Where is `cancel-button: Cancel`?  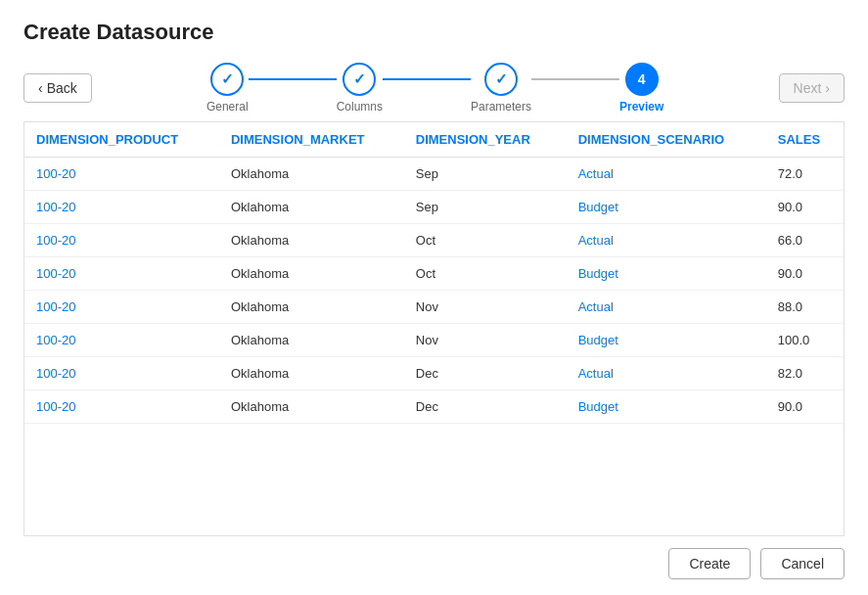 cancel-button: Cancel is located at coordinates (802, 564).